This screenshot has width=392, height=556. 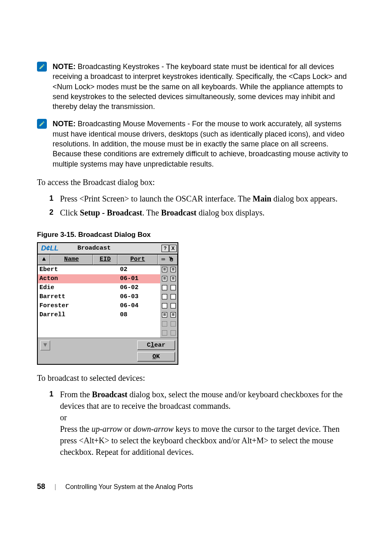 What do you see at coordinates (108, 249) in the screenshot?
I see `dialog-titlebar: D¢LL Broadcast ? X` at bounding box center [108, 249].